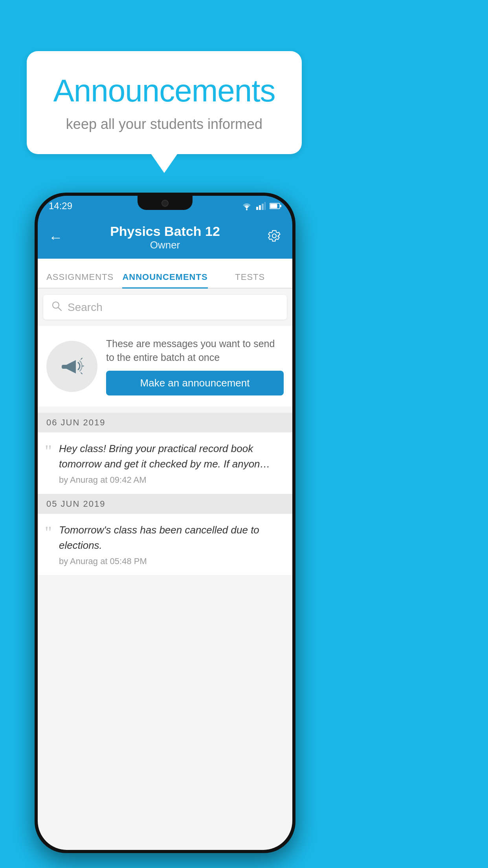 The width and height of the screenshot is (488, 868). I want to click on quote-icon-2: ", so click(48, 533).